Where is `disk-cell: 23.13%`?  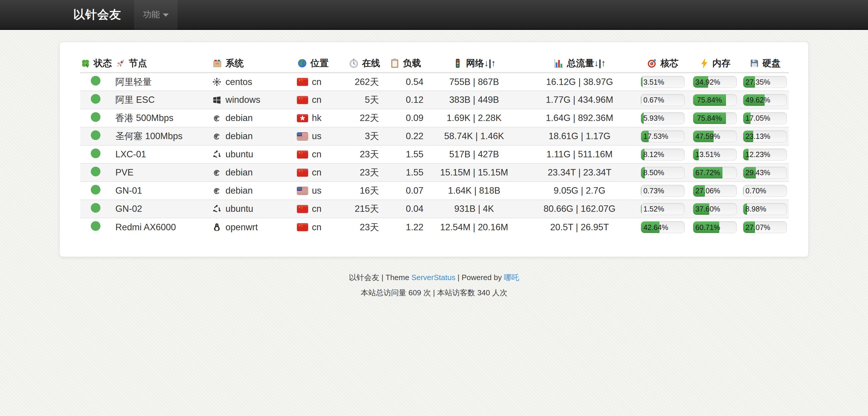 disk-cell: 23.13% is located at coordinates (765, 136).